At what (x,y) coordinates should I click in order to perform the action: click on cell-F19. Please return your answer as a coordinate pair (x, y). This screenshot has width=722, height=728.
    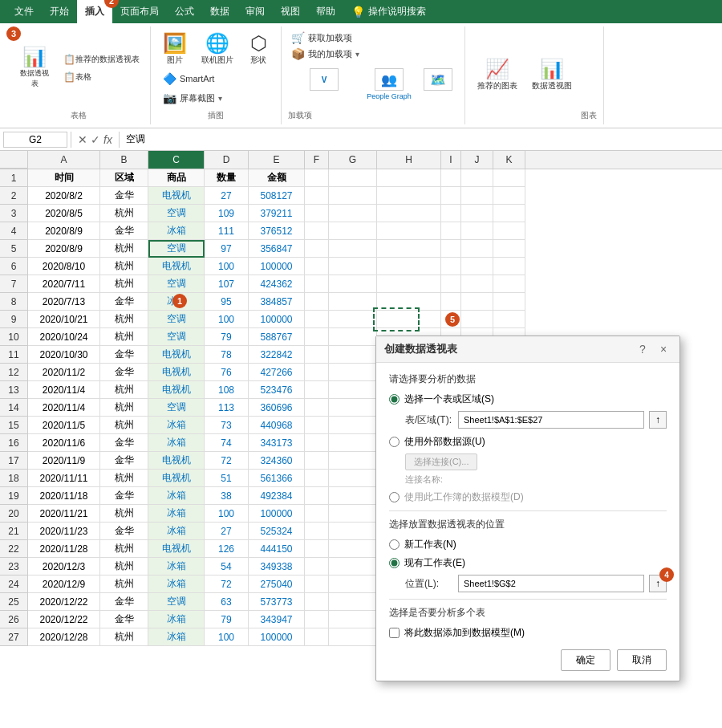
    Looking at the image, I should click on (317, 496).